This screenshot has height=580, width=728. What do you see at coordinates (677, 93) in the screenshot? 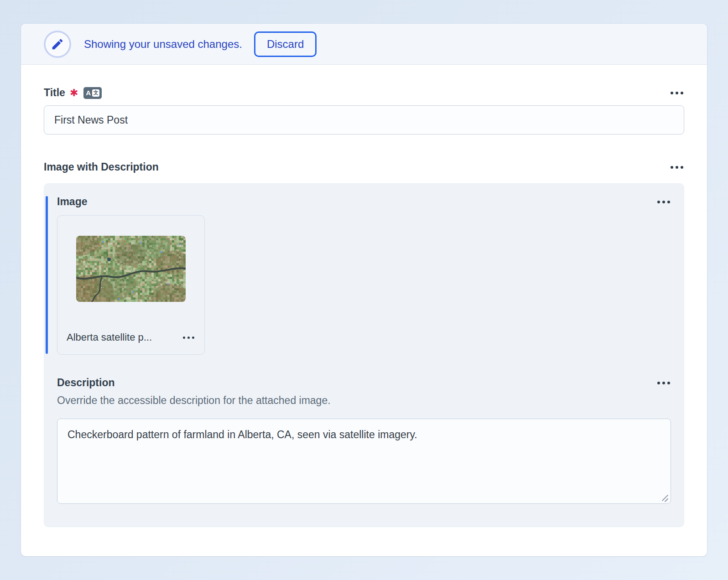
I see `title-menu-button ellipsis-icon` at bounding box center [677, 93].